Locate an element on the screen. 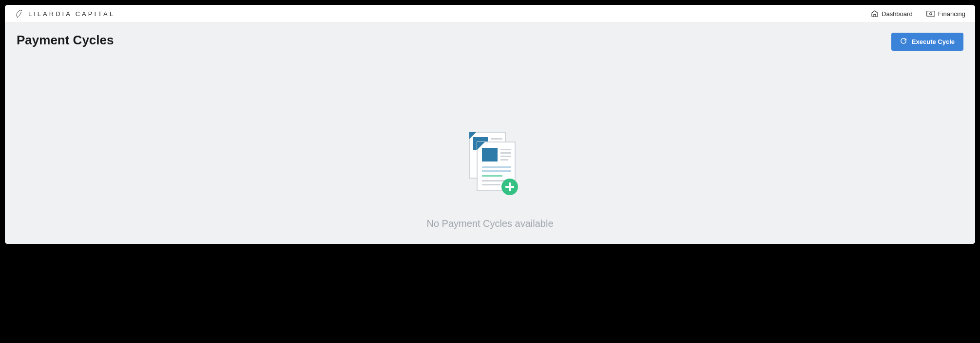  brand: LILARDIA CAPITAL is located at coordinates (65, 14).